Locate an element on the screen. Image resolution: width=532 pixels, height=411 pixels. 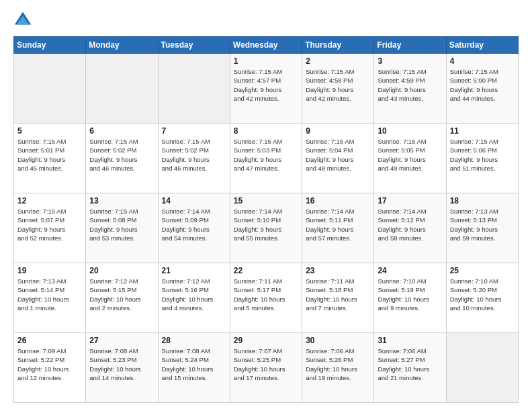
day-info: Sunrise: 7:11 AM Sunset: 5:17 PM Dayligh… is located at coordinates (266, 294).